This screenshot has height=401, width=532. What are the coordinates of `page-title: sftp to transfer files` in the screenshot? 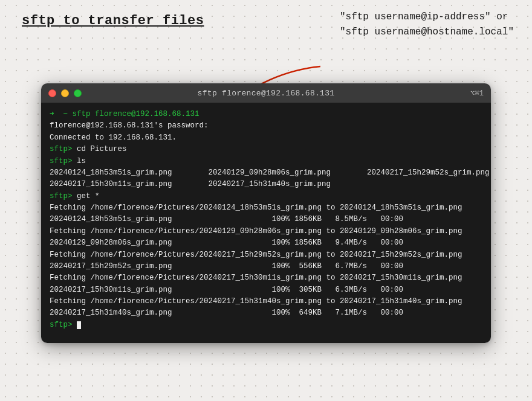 It's located at (112, 21).